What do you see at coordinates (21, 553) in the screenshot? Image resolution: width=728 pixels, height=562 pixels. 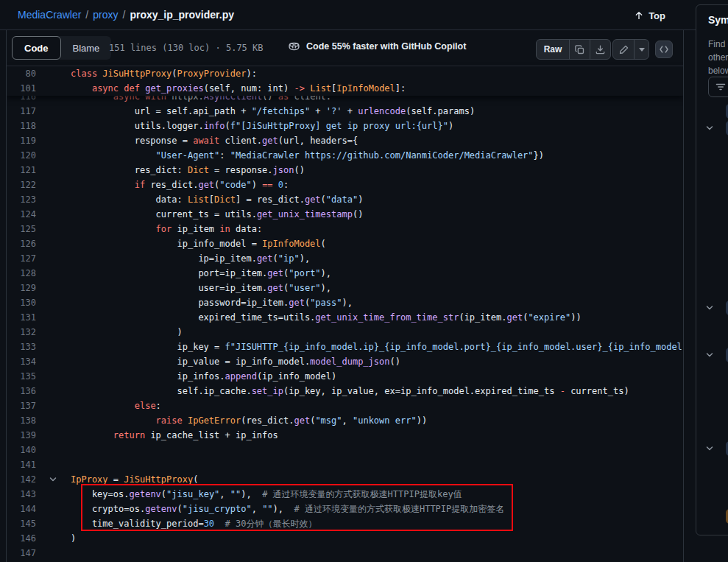 I see `line-number: 147` at bounding box center [21, 553].